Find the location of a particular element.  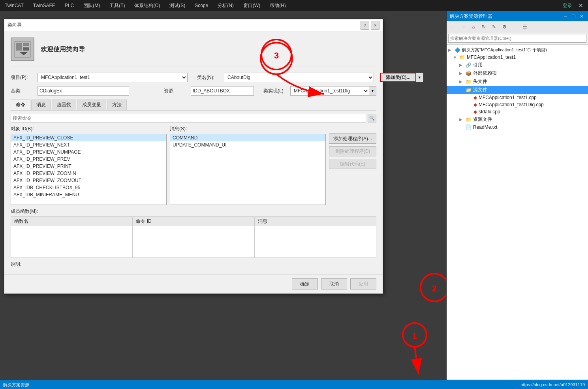

search-row: 🔍 is located at coordinates (193, 118).